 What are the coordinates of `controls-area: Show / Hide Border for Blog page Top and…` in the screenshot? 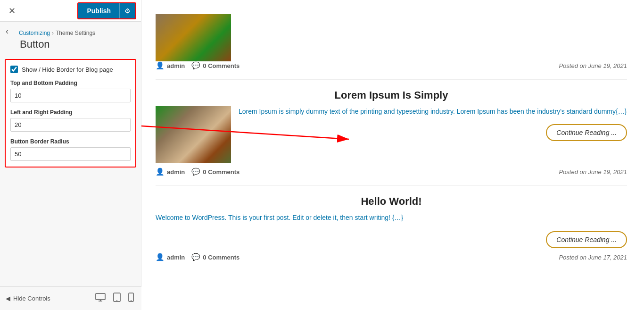 It's located at (71, 113).